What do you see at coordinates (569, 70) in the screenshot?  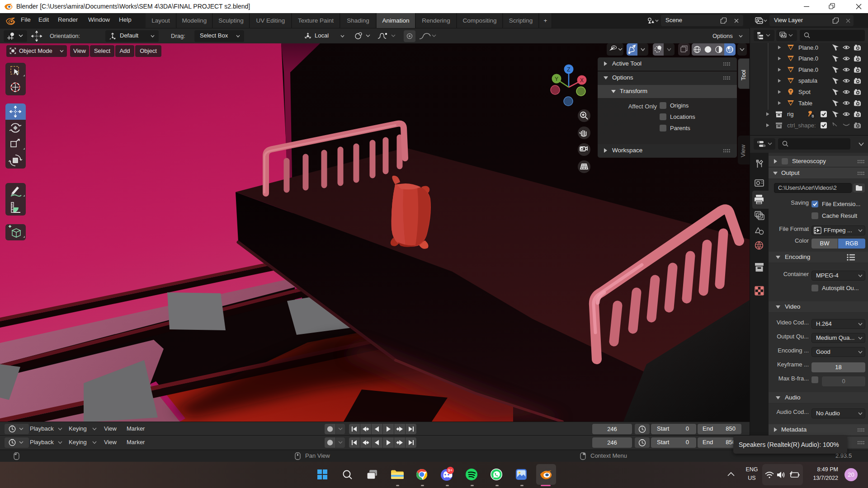 I see `svg-text: Z` at bounding box center [569, 70].